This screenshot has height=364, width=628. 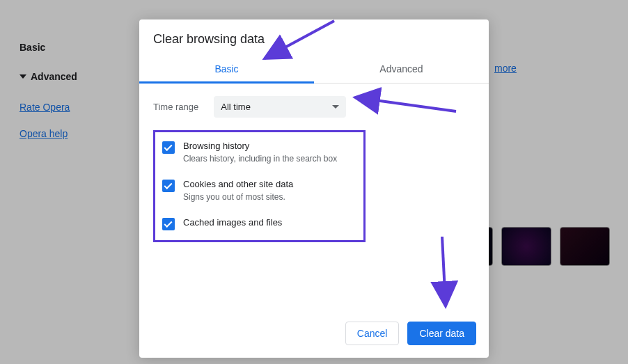 What do you see at coordinates (314, 38) in the screenshot?
I see `dialog-title: Clear browsing data` at bounding box center [314, 38].